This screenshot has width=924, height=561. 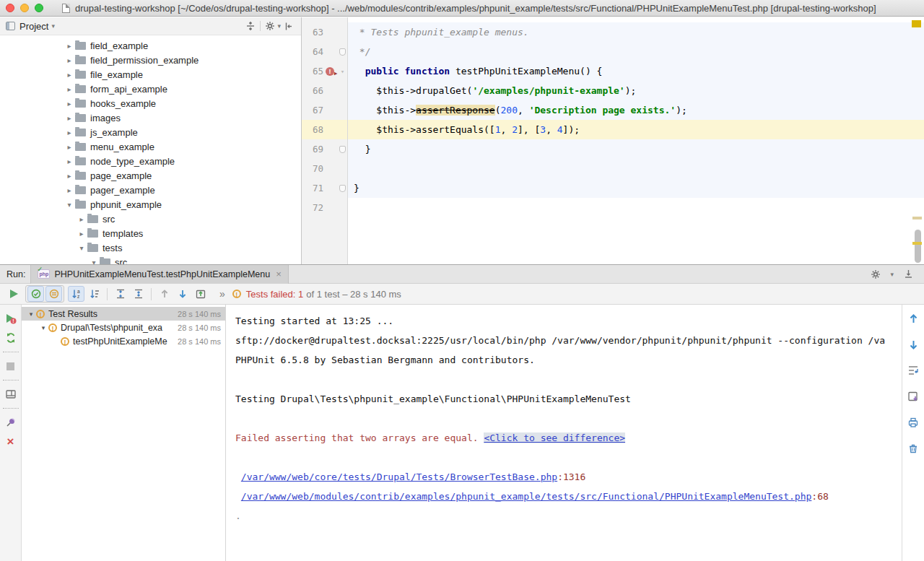 What do you see at coordinates (913, 422) in the screenshot?
I see `print-icon` at bounding box center [913, 422].